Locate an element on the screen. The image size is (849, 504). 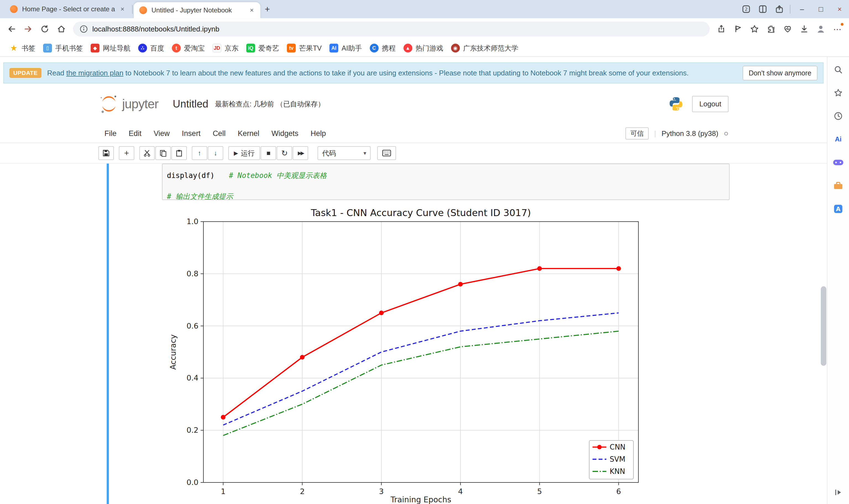
run-cell-button: ▶运行 is located at coordinates (244, 153).